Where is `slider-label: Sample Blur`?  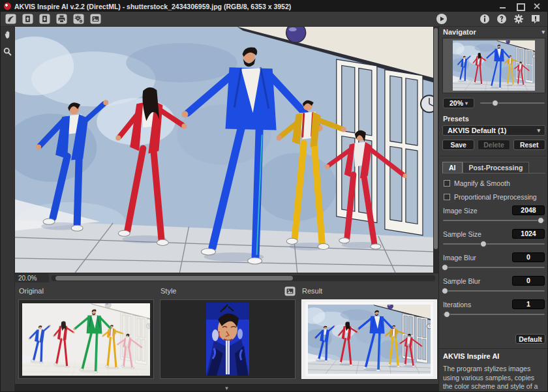 slider-label: Sample Blur is located at coordinates (462, 281).